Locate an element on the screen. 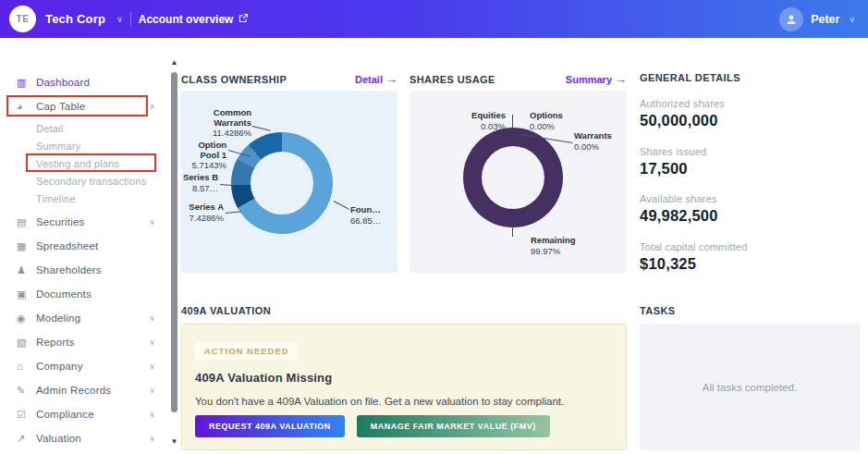  folder-icon: ▣ is located at coordinates (26, 294).